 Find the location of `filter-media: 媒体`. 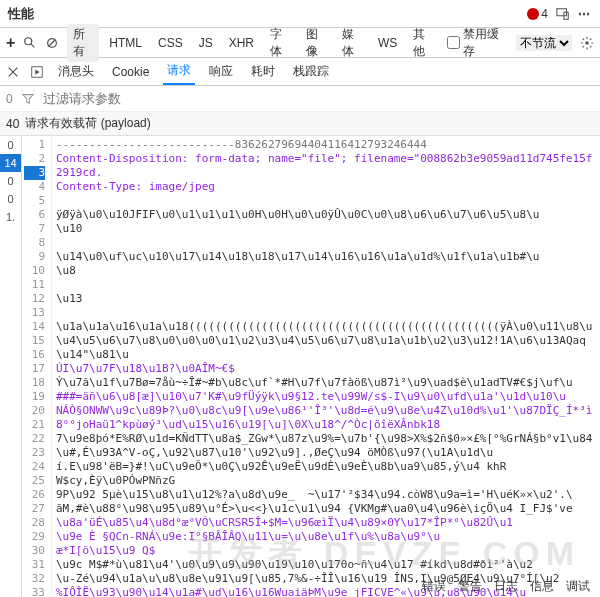

filter-media: 媒体 is located at coordinates (352, 43).